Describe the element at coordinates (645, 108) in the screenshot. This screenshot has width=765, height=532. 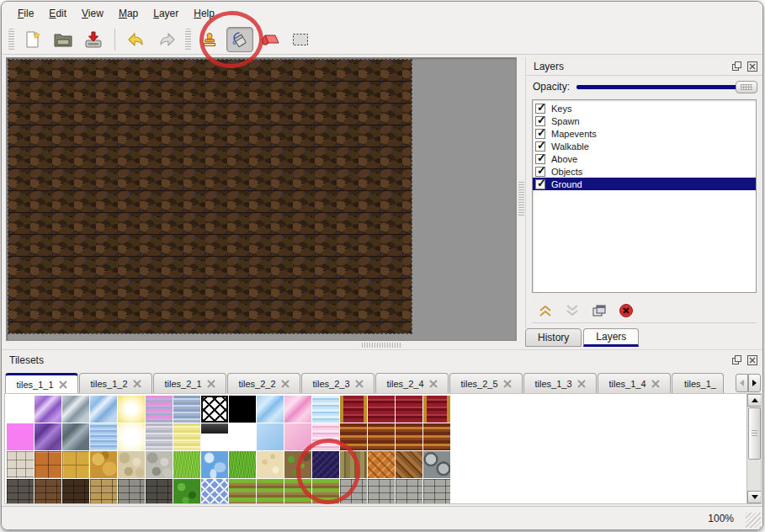
I see `layer-row-keys: ✓Keys` at that location.